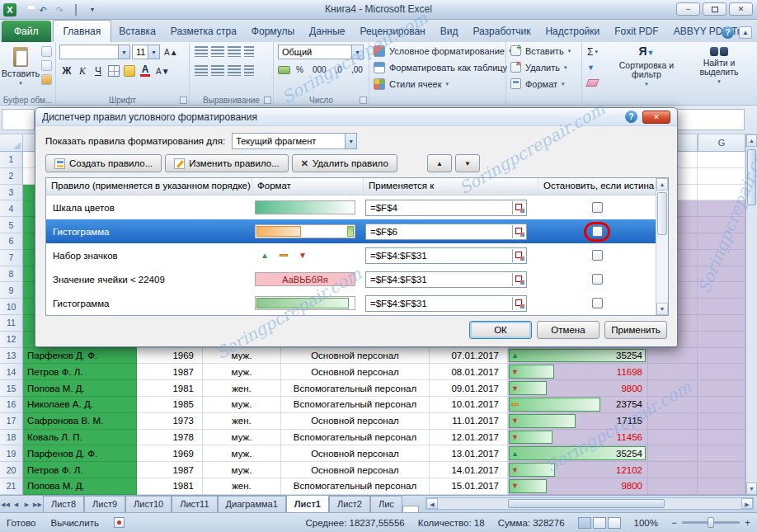 The image size is (757, 532). Describe the element at coordinates (590, 503) in the screenshot. I see `horizontal-scrollbar: ◀ ▶` at that location.